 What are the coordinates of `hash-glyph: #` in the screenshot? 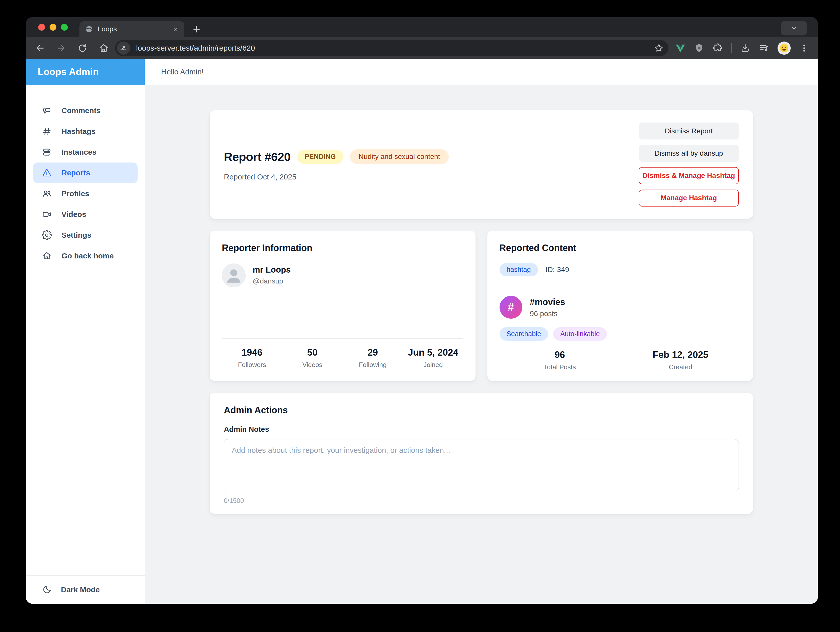 It's located at (511, 307).